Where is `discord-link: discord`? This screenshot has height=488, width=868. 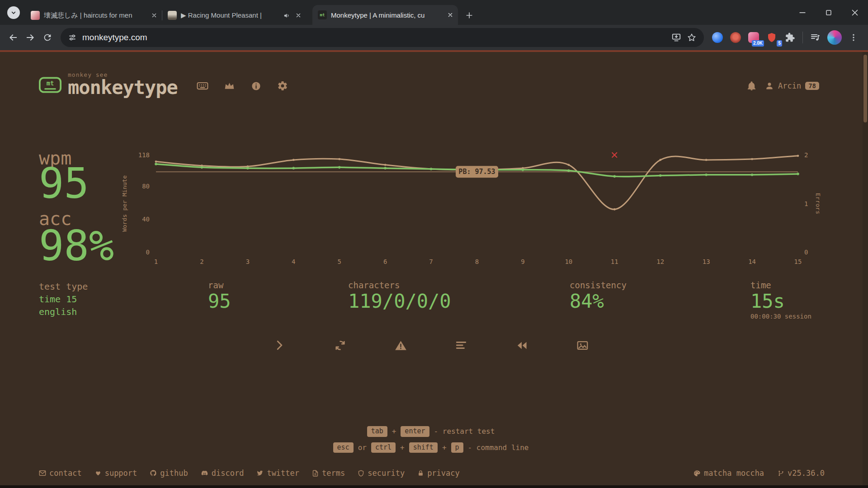 discord-link: discord is located at coordinates (222, 473).